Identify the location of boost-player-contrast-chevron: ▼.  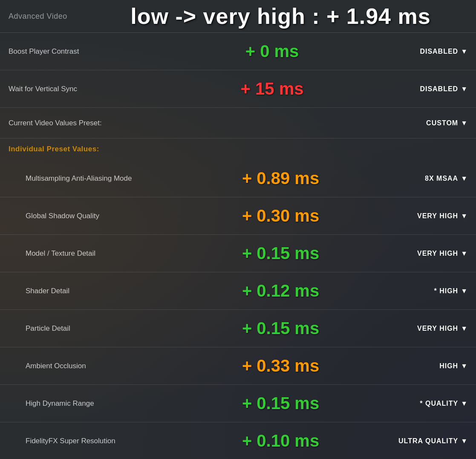
(464, 52).